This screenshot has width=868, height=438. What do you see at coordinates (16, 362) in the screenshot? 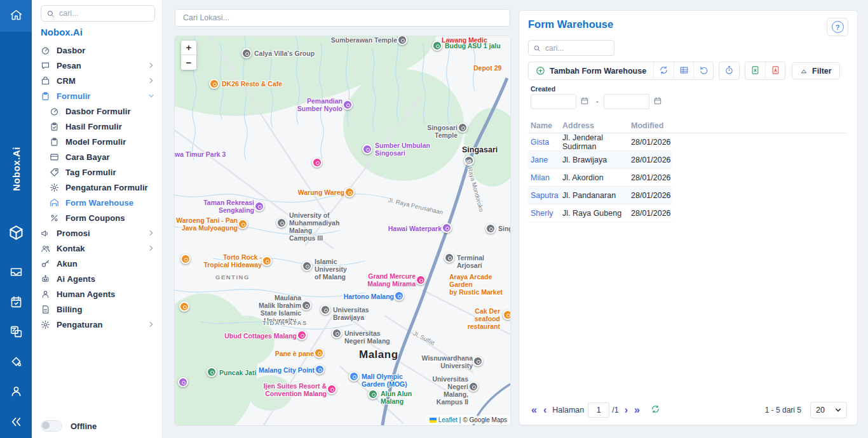
I see `theme-button` at bounding box center [16, 362].